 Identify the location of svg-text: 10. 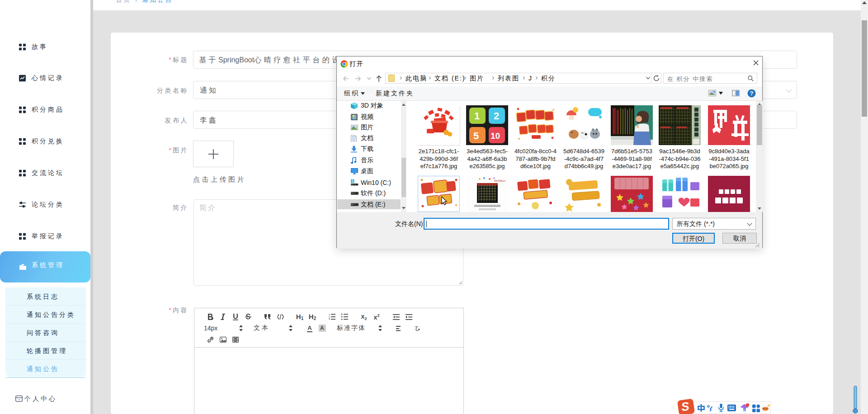
(495, 136).